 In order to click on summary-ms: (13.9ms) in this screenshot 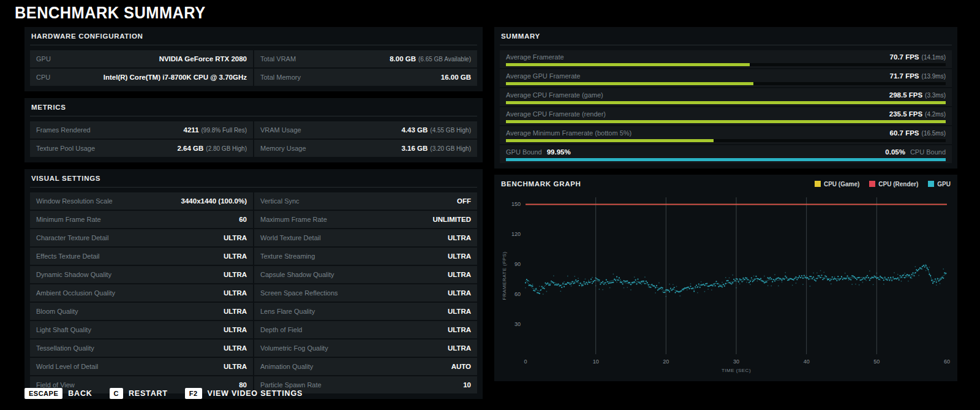, I will do `click(933, 76)`.